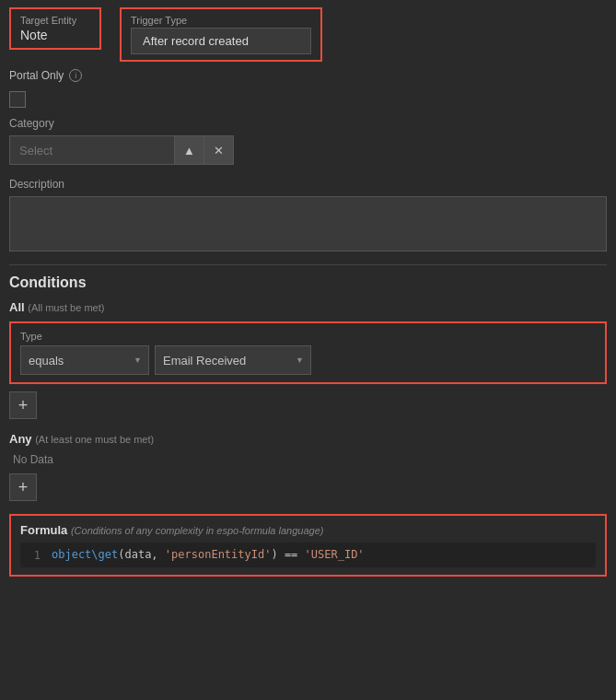 Image resolution: width=616 pixels, height=700 pixels. What do you see at coordinates (308, 554) in the screenshot?
I see `formula-code-block: 1 object\get(data, 'personEntityId') == …` at bounding box center [308, 554].